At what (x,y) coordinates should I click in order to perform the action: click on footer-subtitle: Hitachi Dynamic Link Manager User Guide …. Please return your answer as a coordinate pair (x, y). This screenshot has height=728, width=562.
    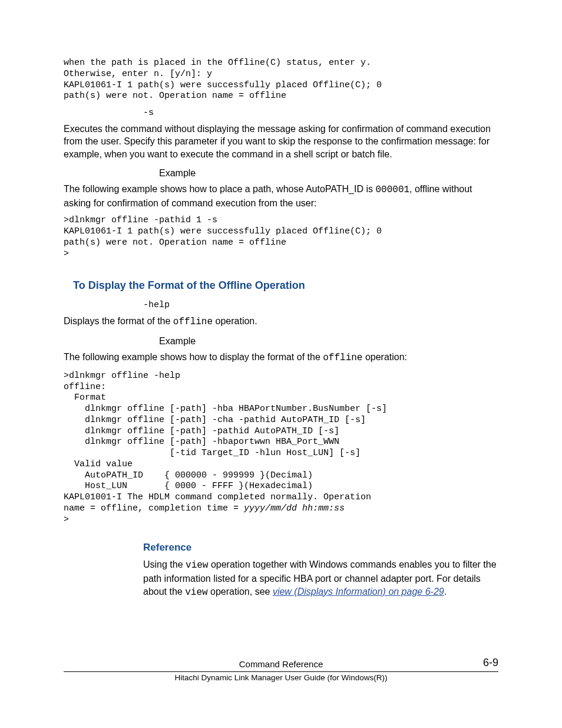
    Looking at the image, I should click on (281, 678).